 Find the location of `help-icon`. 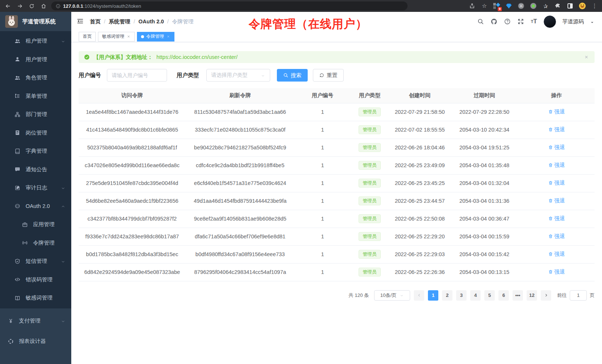

help-icon is located at coordinates (507, 21).